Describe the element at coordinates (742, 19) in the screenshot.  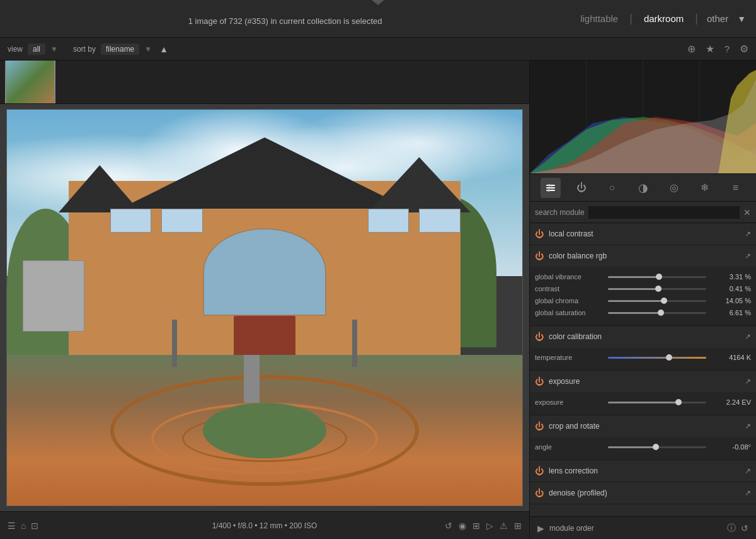
I see `nav-dropdown-icon: ▼` at that location.